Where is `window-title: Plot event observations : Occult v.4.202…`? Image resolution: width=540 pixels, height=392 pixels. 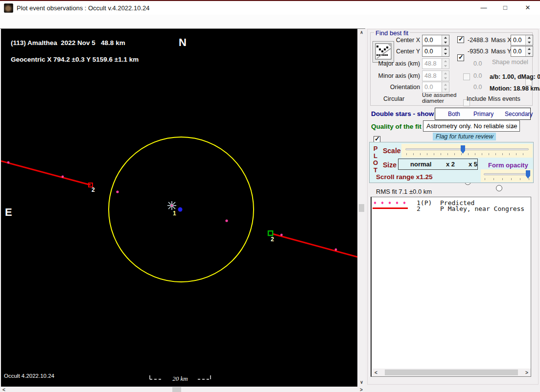 window-title: Plot event observations : Occult v.4.202… is located at coordinates (83, 8).